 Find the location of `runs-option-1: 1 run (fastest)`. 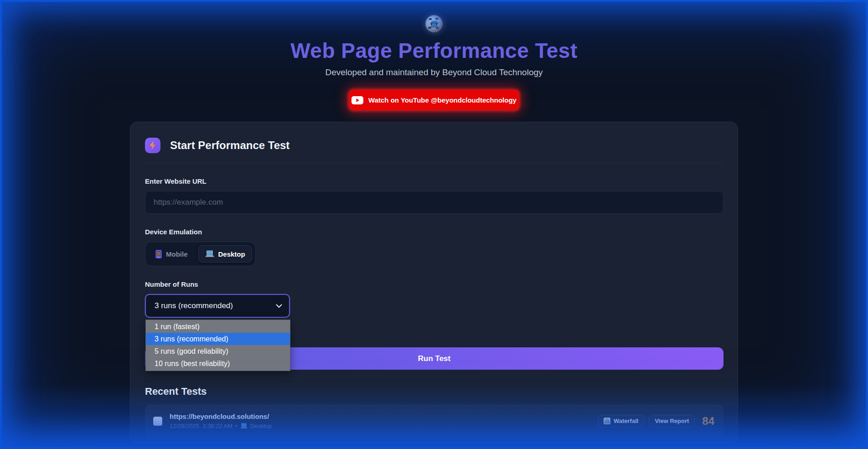

runs-option-1: 1 run (fastest) is located at coordinates (218, 326).